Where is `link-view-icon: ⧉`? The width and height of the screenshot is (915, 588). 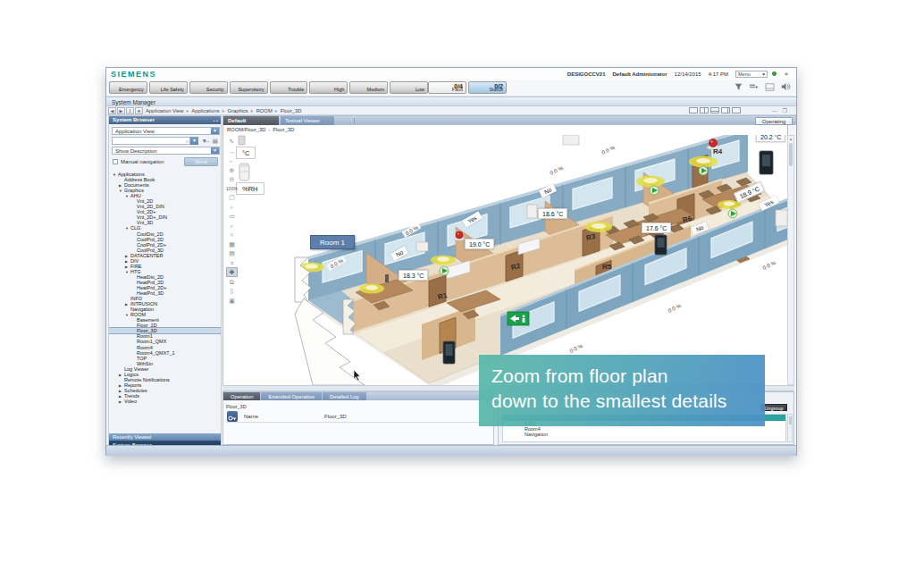
link-view-icon: ⧉ is located at coordinates (232, 282).